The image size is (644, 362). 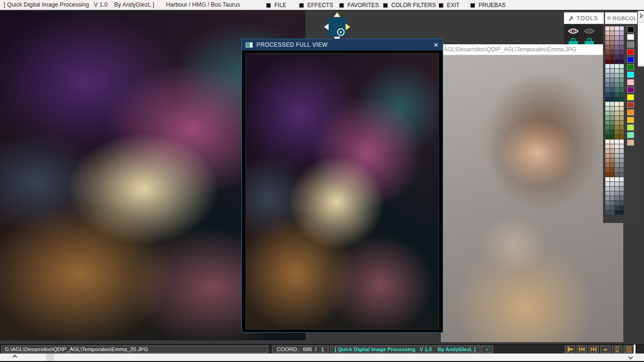 What do you see at coordinates (341, 32) in the screenshot?
I see `pan-center-target-icon` at bounding box center [341, 32].